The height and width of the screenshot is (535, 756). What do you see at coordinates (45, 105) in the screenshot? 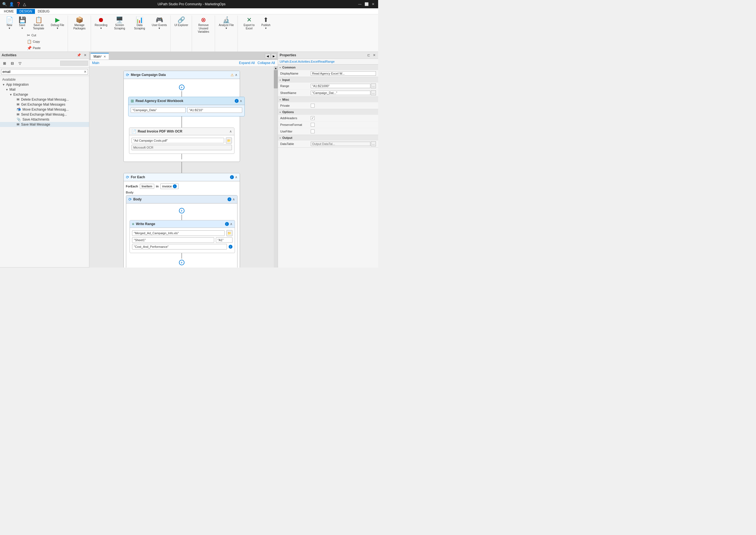
I see `activity-item-1: ✉ Get Exchange Mail Messages` at bounding box center [45, 105].